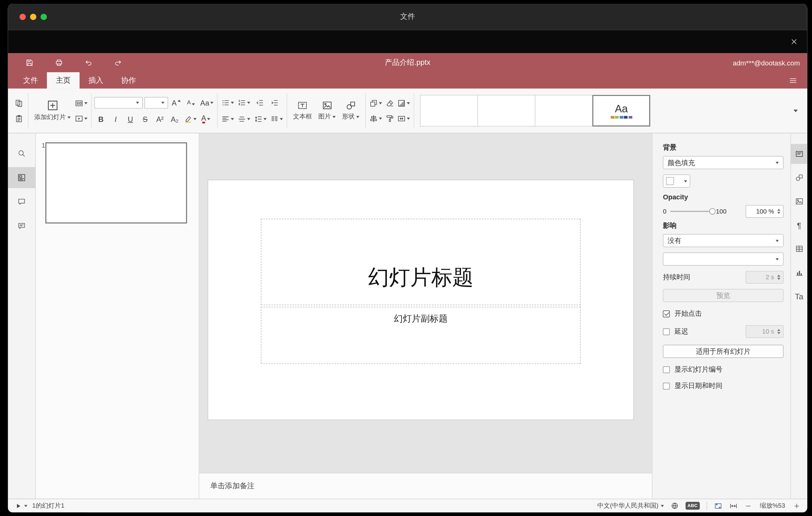  What do you see at coordinates (274, 103) in the screenshot?
I see `increase-indent-button` at bounding box center [274, 103].